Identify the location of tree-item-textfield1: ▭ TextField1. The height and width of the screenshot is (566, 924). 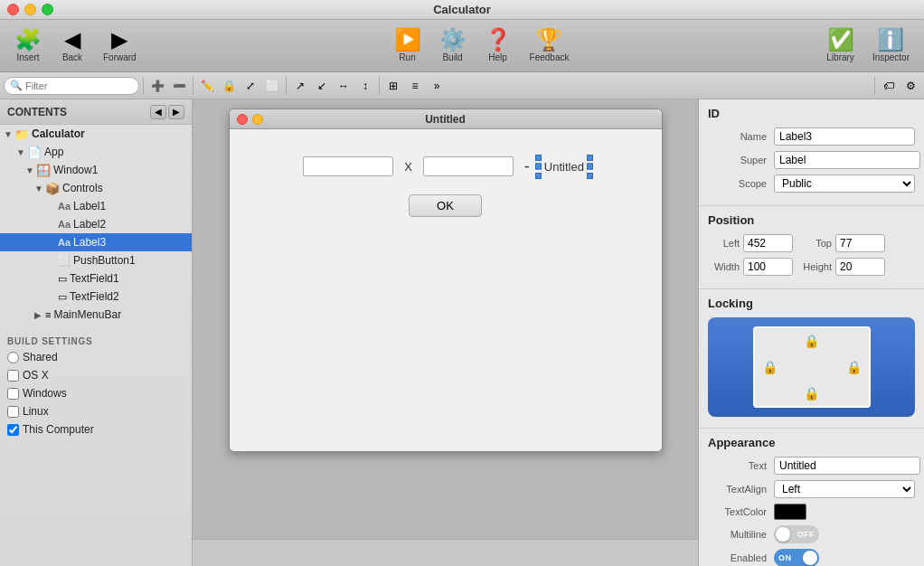
(96, 278).